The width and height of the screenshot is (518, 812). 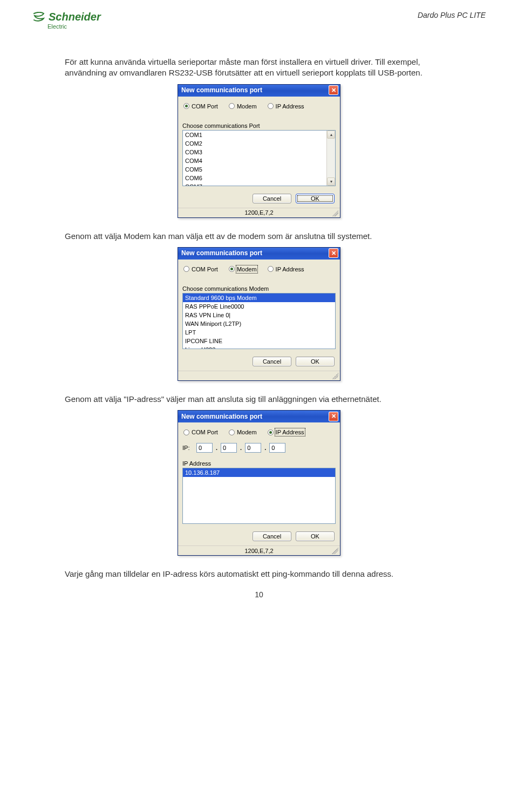 What do you see at coordinates (452, 15) in the screenshot?
I see `document-title: Dardo Plus PC LITE` at bounding box center [452, 15].